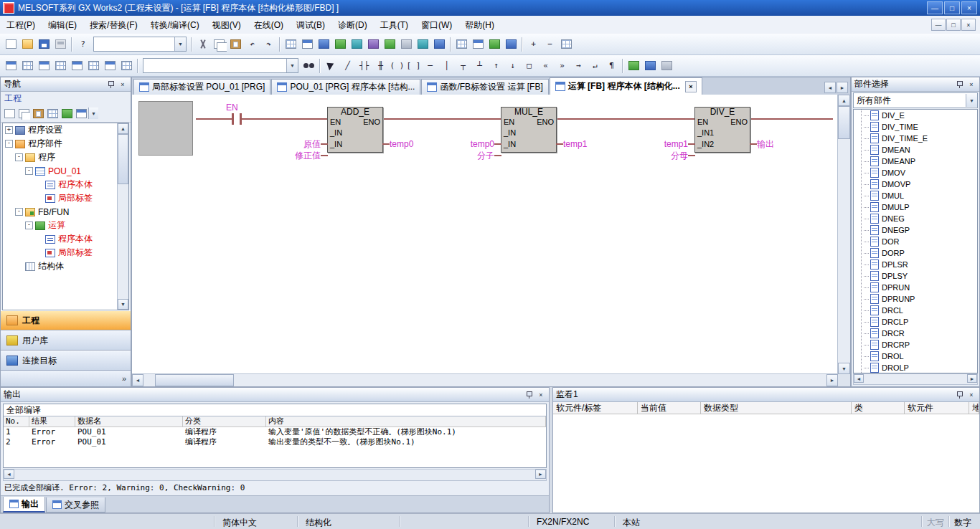  Describe the element at coordinates (935, 8) in the screenshot. I see `minimize-button: —` at that location.